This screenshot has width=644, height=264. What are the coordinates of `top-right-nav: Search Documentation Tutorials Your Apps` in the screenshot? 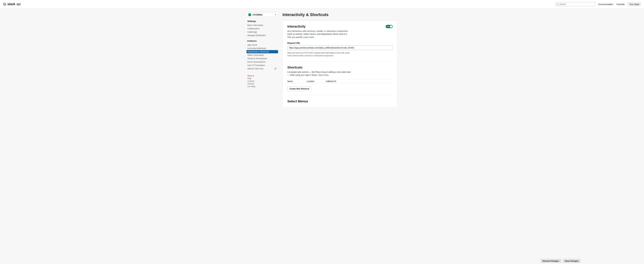 It's located at (598, 4).